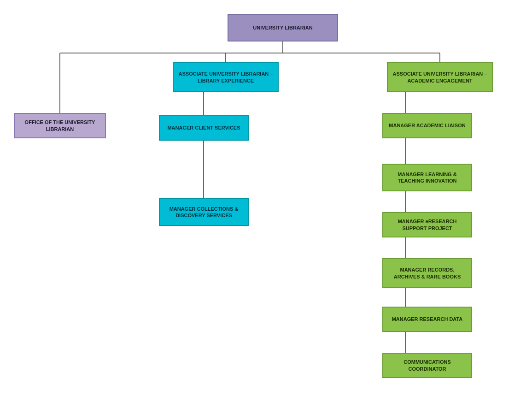 This screenshot has height=397, width=532. Describe the element at coordinates (440, 77) in the screenshot. I see `assoc-lib-engagement-node: ASSOCIATE UNIVERSITY LIBRARIAN – ACADEMI…` at that location.